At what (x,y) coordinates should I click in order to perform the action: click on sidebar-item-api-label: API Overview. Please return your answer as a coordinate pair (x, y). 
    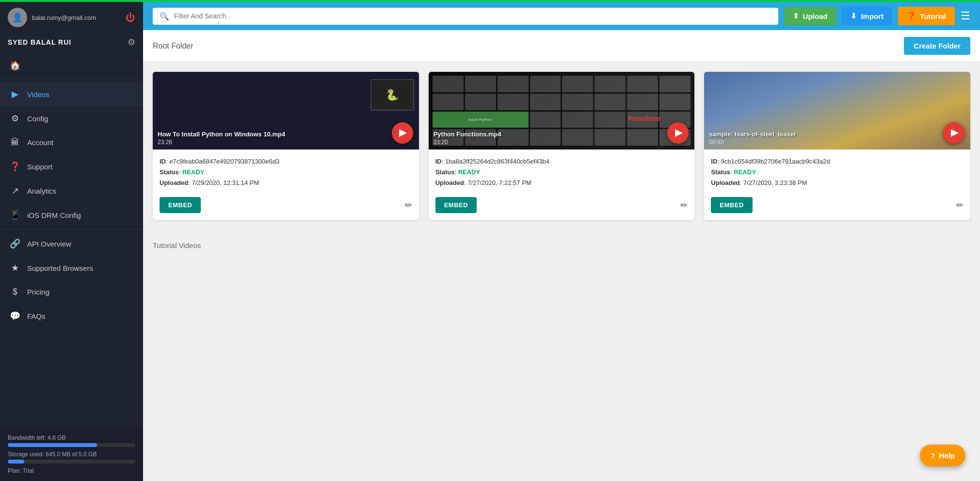
    Looking at the image, I should click on (49, 244).